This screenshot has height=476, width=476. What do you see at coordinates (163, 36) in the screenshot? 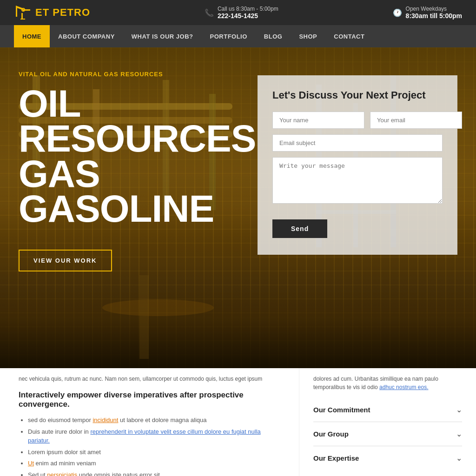
I see `nav-job: WHAT IS OUR JOB?` at bounding box center [163, 36].